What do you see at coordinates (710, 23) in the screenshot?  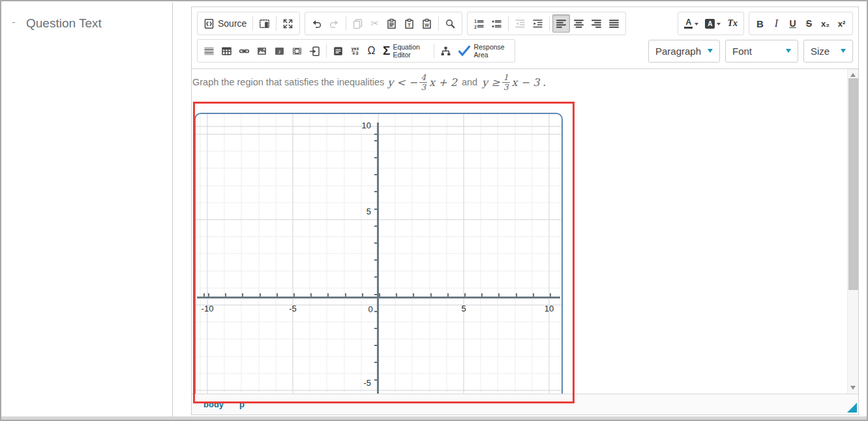 I see `background-color-icon: A` at bounding box center [710, 23].